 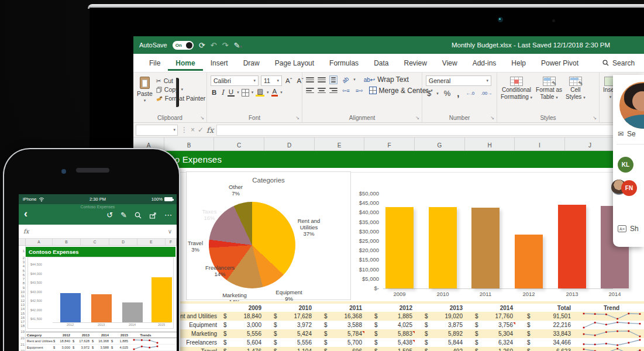 What do you see at coordinates (237, 46) in the screenshot?
I see `pen-icon: ✎▾` at bounding box center [237, 46].